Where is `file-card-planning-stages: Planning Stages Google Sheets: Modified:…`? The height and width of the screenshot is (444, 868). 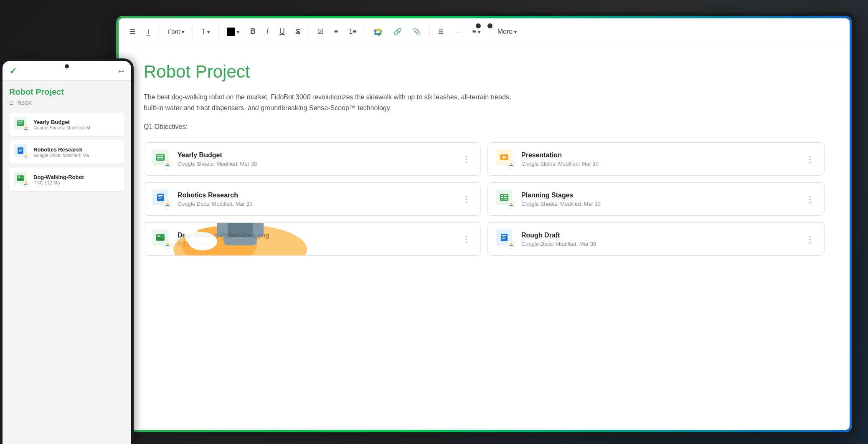
file-card-planning-stages: Planning Stages Google Sheets: Modified:… is located at coordinates (656, 199).